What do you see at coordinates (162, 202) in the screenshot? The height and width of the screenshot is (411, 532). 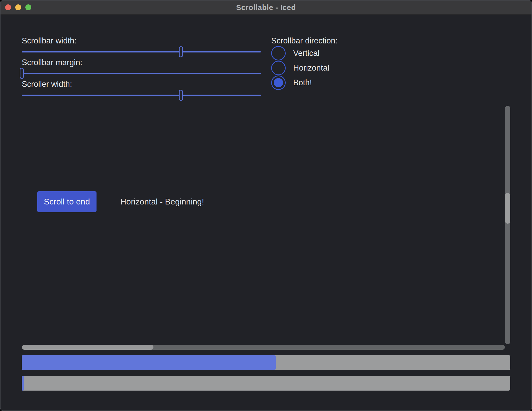 I see `scroll-status-text: Horizontal - Beginning!` at bounding box center [162, 202].